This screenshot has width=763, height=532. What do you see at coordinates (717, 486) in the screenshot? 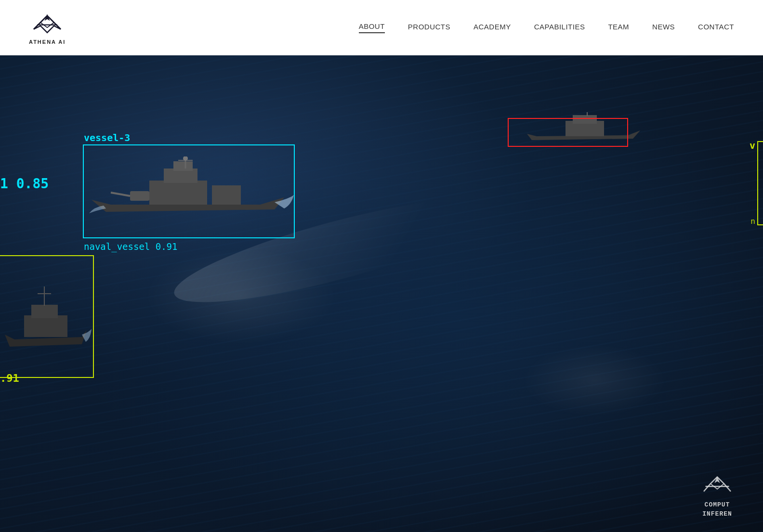
I see `watermark-logo-icon` at bounding box center [717, 486].